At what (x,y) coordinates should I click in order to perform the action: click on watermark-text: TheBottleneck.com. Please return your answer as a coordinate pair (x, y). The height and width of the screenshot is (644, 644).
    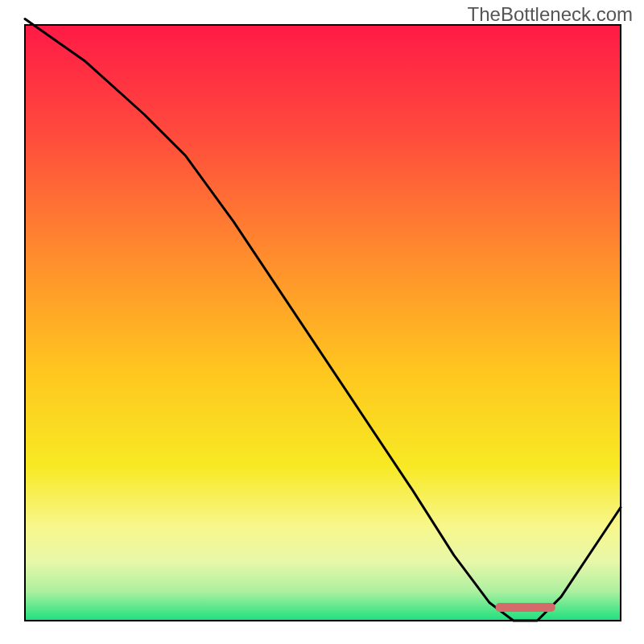
    Looking at the image, I should click on (551, 14).